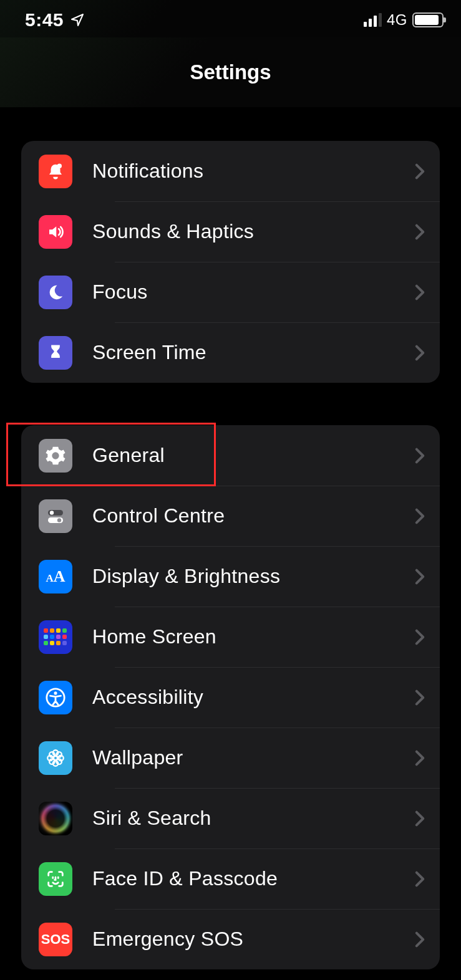  Describe the element at coordinates (253, 697) in the screenshot. I see `settings-item-label: Accessibility` at that location.